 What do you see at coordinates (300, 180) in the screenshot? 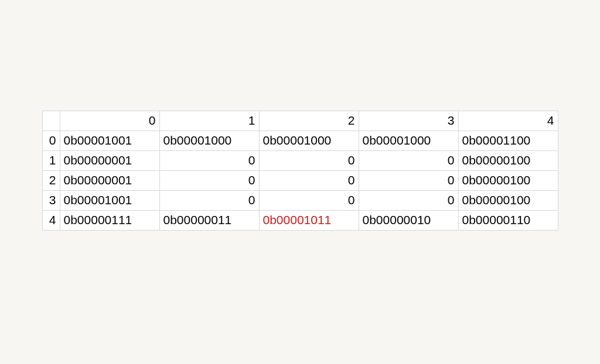
I see `table-row: 20b000000010000b00000100` at bounding box center [300, 180].